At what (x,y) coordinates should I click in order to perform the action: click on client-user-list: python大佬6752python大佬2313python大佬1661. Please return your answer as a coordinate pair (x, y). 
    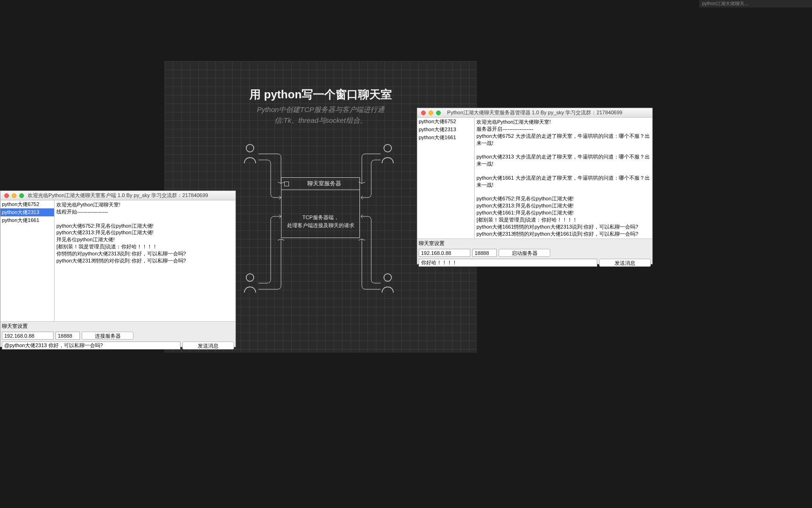
    Looking at the image, I should click on (27, 261).